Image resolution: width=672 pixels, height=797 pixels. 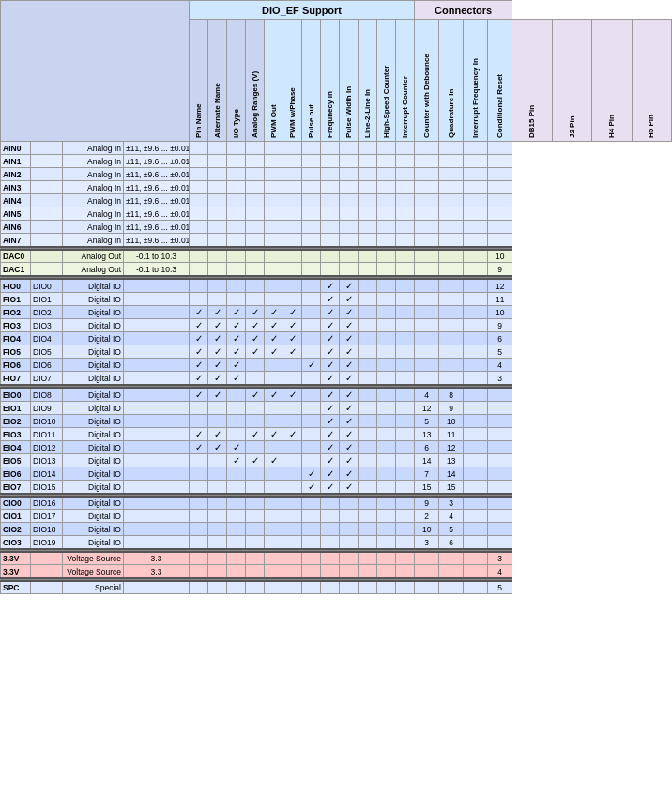 What do you see at coordinates (336, 351) in the screenshot?
I see `table-row: FIO5DIO5Digital IO✓✓✓✓✓✓✓✓5` at bounding box center [336, 351].